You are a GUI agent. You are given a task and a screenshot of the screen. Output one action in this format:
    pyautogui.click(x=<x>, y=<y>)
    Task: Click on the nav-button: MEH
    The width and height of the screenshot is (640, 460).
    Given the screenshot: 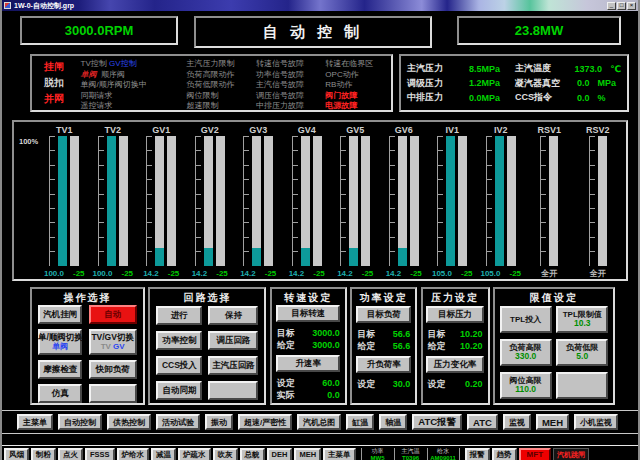 What is the action you would take?
    pyautogui.click(x=552, y=422)
    